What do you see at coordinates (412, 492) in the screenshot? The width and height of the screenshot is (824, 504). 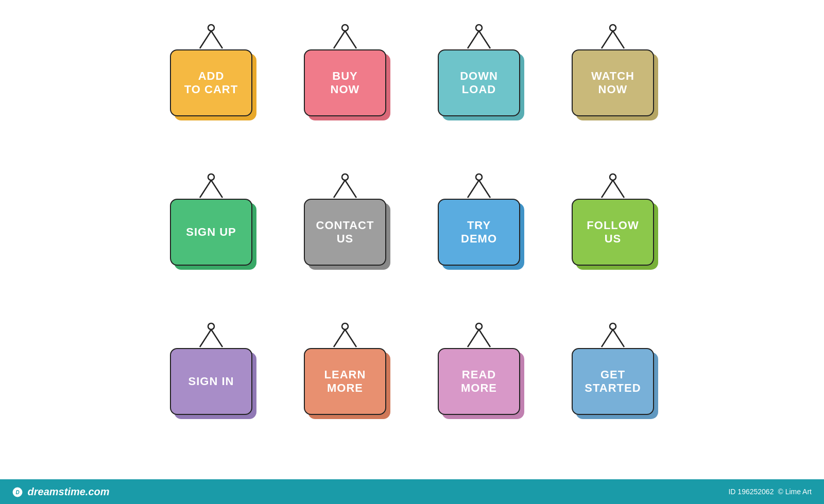 I see `footer: D dreamstime.com ID 196252062 © Lime Art` at bounding box center [412, 492].